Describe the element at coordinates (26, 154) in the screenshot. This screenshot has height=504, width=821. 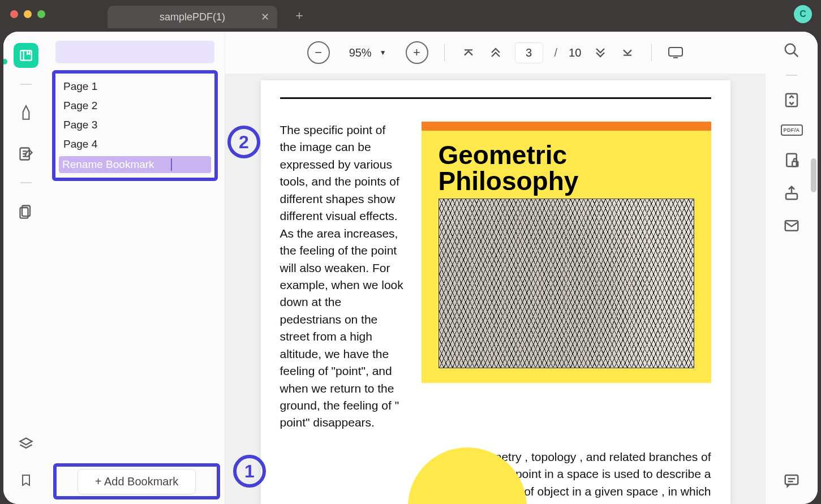
I see `edit-page-icon` at that location.